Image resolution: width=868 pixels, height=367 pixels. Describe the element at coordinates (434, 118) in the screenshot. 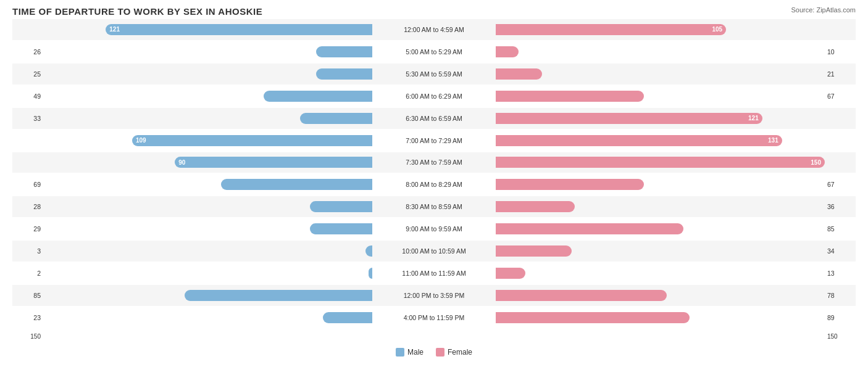

I see `time-label: 6:30 AM to 6:59 AM` at that location.